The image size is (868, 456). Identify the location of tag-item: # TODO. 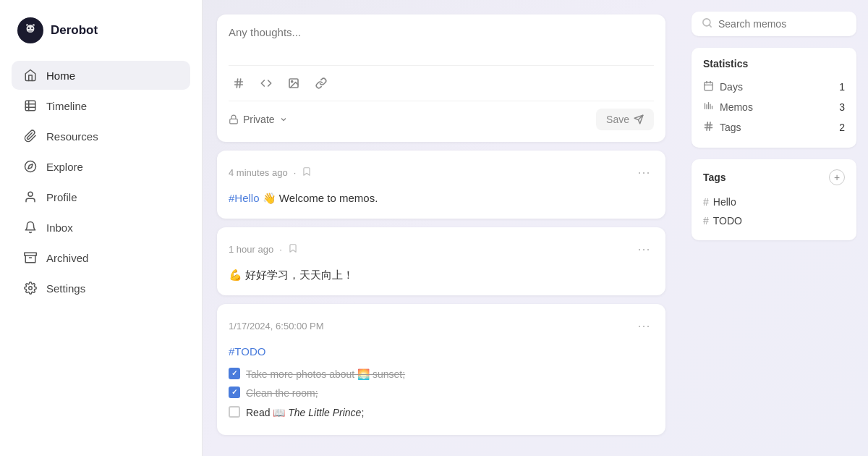
(774, 221).